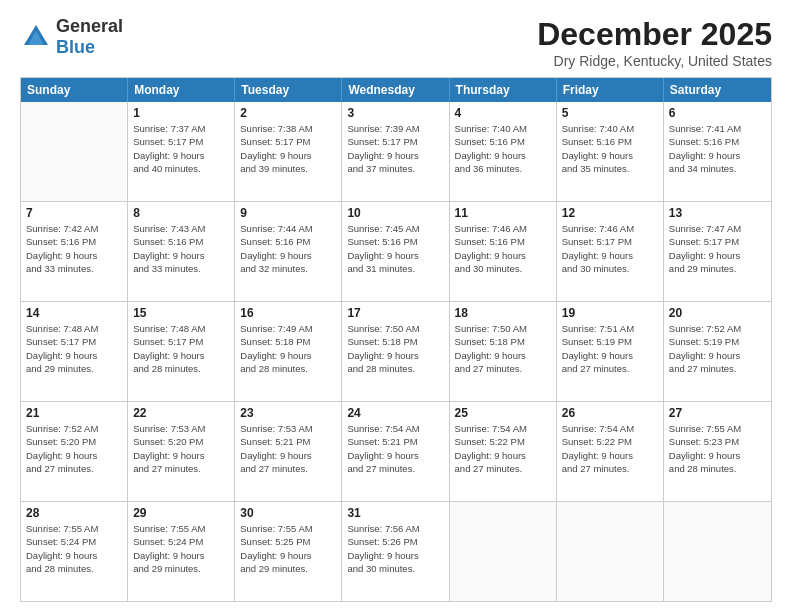 This screenshot has height=612, width=792. What do you see at coordinates (181, 148) in the screenshot?
I see `day-info: Sunrise: 7:37 AMSunset: 5:17 PMDaylight:…` at bounding box center [181, 148].